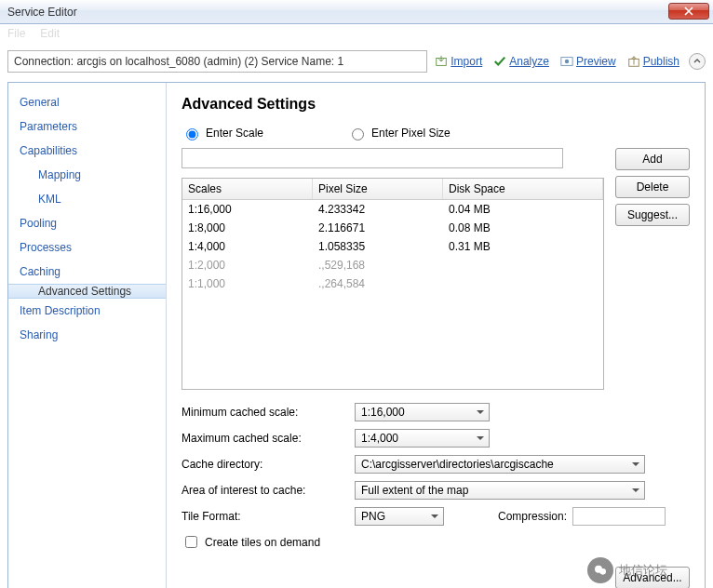 This screenshot has height=588, width=713. Describe the element at coordinates (356, 61) in the screenshot. I see `toolbar: Connection: arcgis on localhost_6080 (ad…` at that location.